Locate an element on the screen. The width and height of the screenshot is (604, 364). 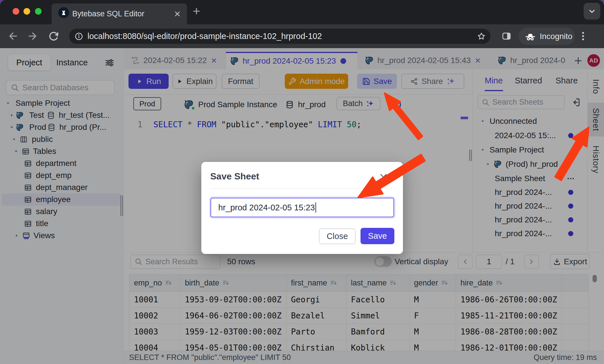
sheet-name-value: hr_prod 2024-02-05 15:23 is located at coordinates (267, 208).